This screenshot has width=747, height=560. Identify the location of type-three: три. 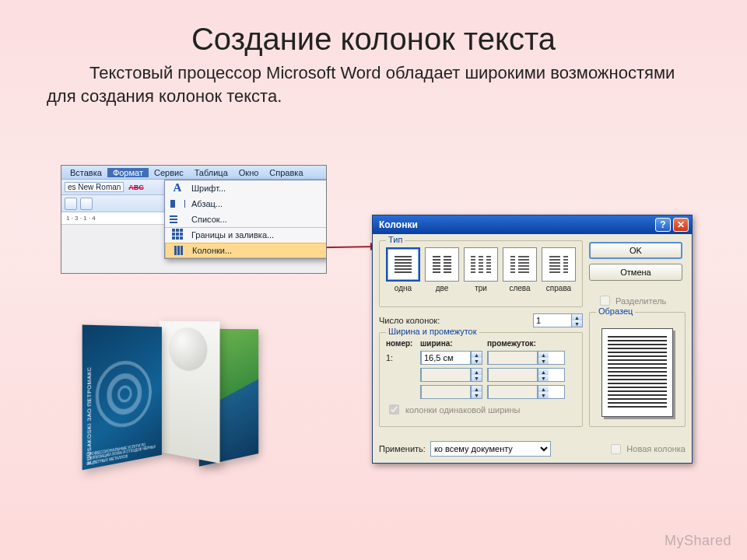
(481, 270).